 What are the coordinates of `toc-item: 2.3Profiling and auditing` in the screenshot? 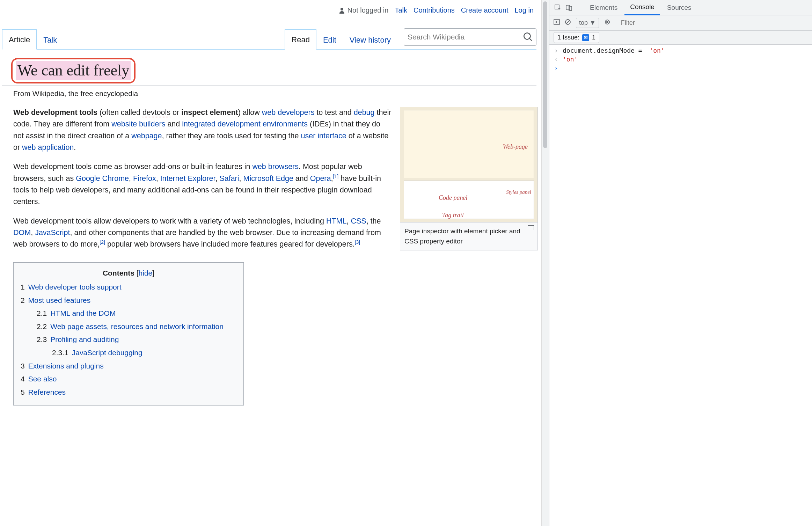 It's located at (129, 339).